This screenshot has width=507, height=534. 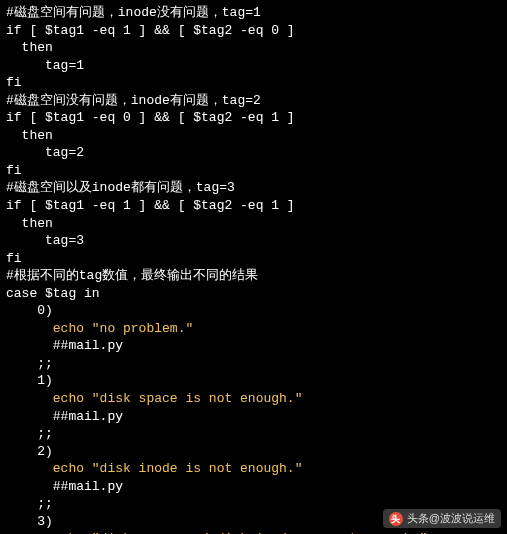 I want to click on code-line: if [ $tag1 -eq 1 ] && [ $tag2 -eq 0 ], so click(x=254, y=31).